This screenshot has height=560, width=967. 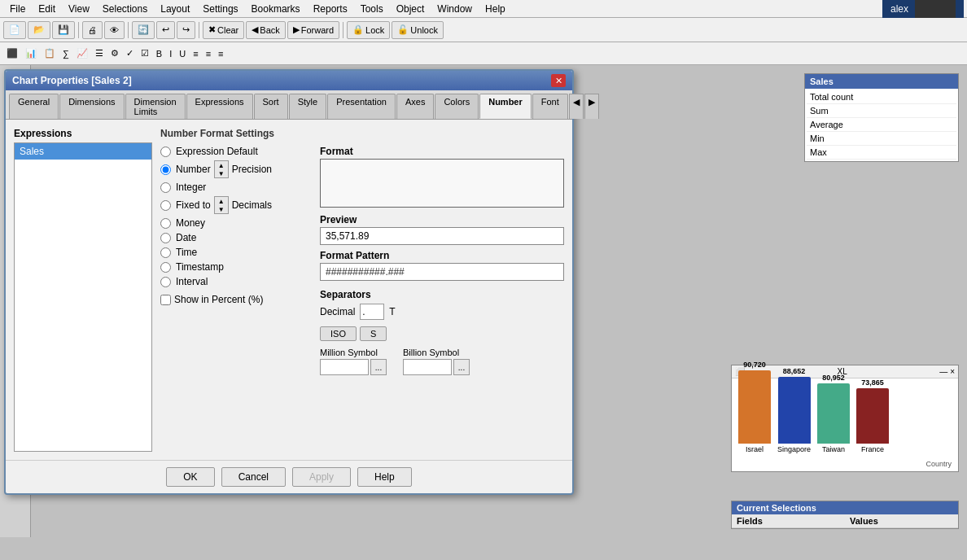 What do you see at coordinates (166, 300) in the screenshot?
I see `show-percent-checkbox` at bounding box center [166, 300].